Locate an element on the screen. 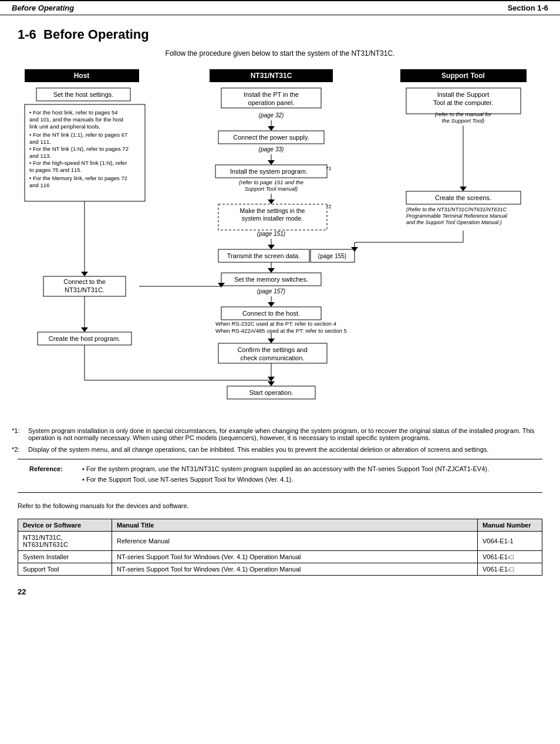 Image resolution: width=560 pixels, height=744 pixels. table-cell-number: V064-E1-1 is located at coordinates (510, 541).